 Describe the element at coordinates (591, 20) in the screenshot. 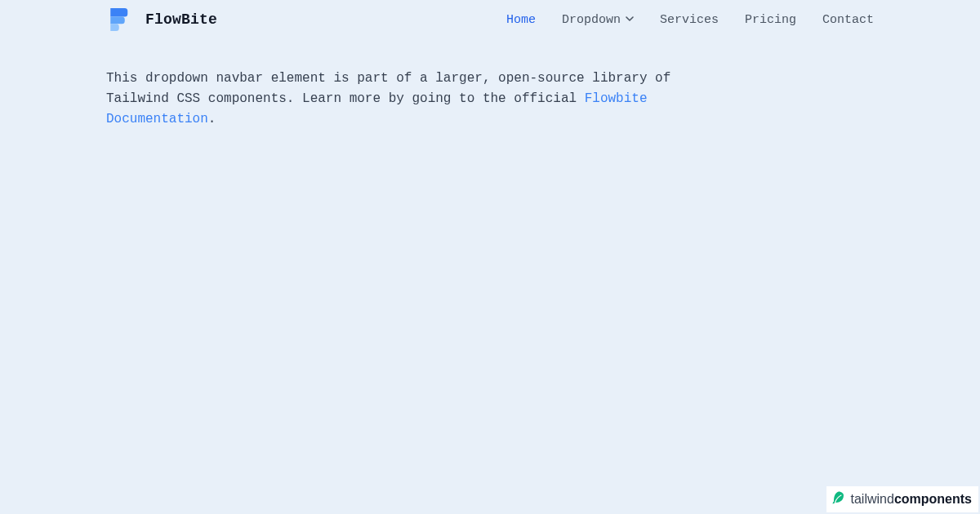

I see `nav-label: Dropdown` at that location.